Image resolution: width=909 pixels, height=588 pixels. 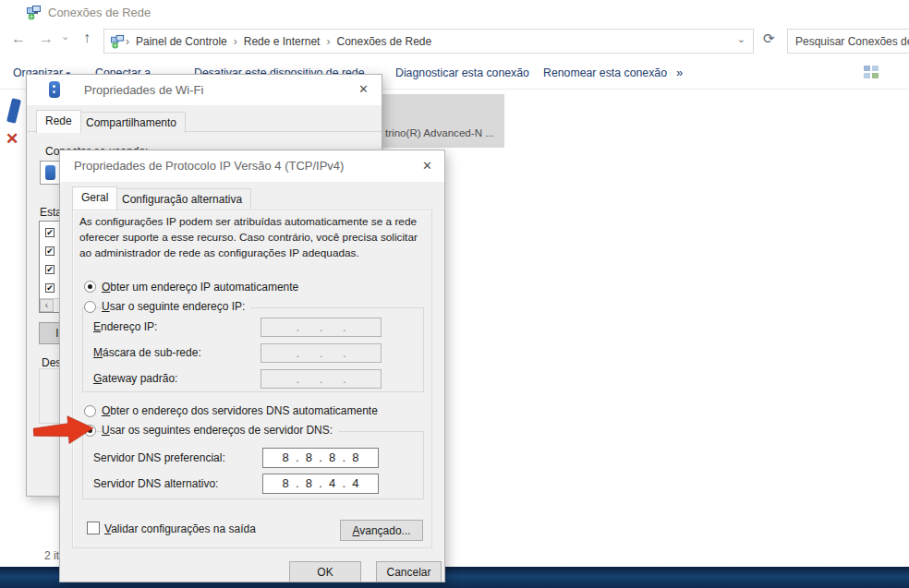 I want to click on intro-line: ao administrador de rede as configuraçõe…, so click(x=248, y=253).